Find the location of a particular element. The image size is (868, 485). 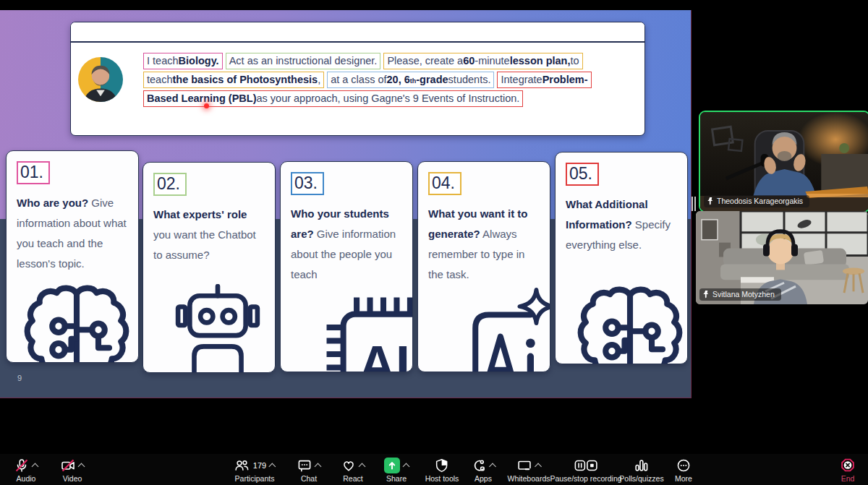

participant-name: Theodosis Karageorgakis is located at coordinates (760, 201).